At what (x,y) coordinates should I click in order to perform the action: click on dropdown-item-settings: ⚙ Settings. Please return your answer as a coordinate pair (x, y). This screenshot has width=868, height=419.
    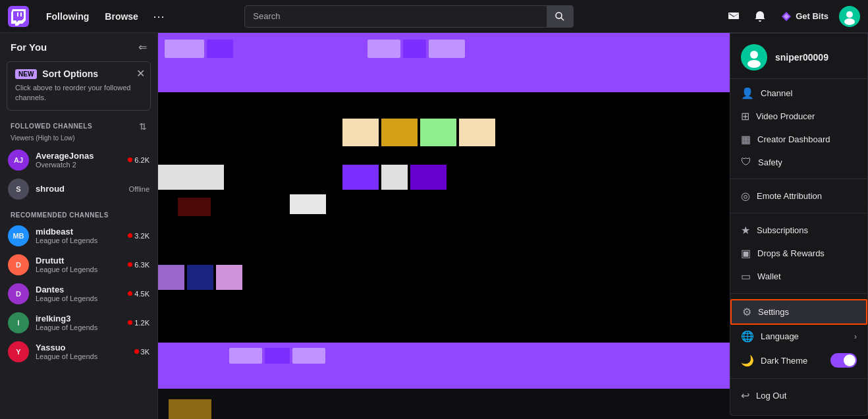
    Looking at the image, I should click on (799, 312).